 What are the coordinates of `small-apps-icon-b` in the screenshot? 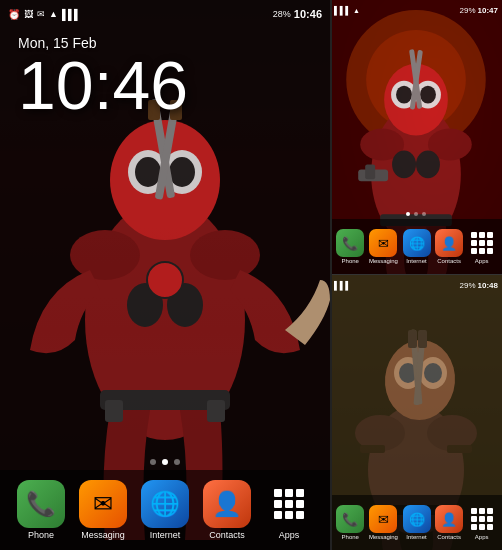 It's located at (482, 519).